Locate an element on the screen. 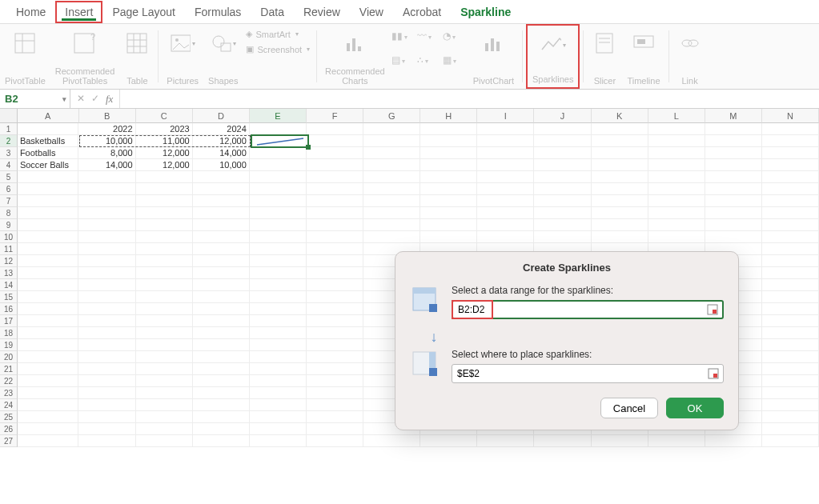 Image resolution: width=819 pixels, height=504 pixels. cell-G1 is located at coordinates (392, 130).